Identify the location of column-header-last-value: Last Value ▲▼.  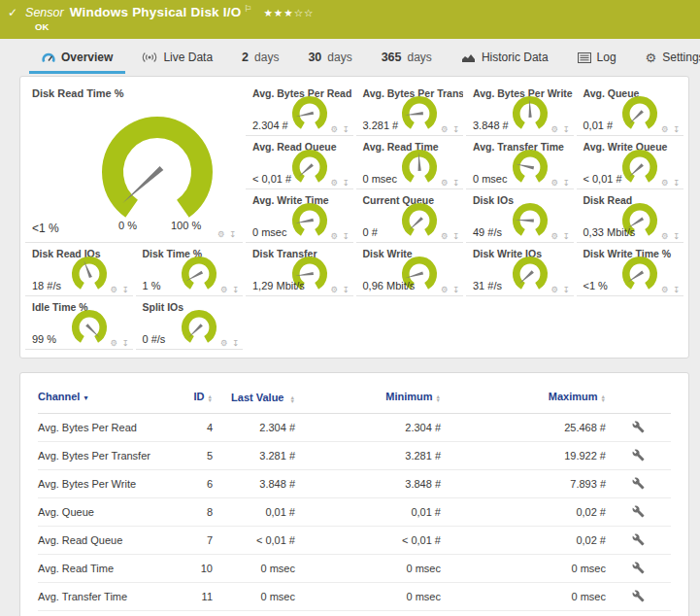
(254, 398).